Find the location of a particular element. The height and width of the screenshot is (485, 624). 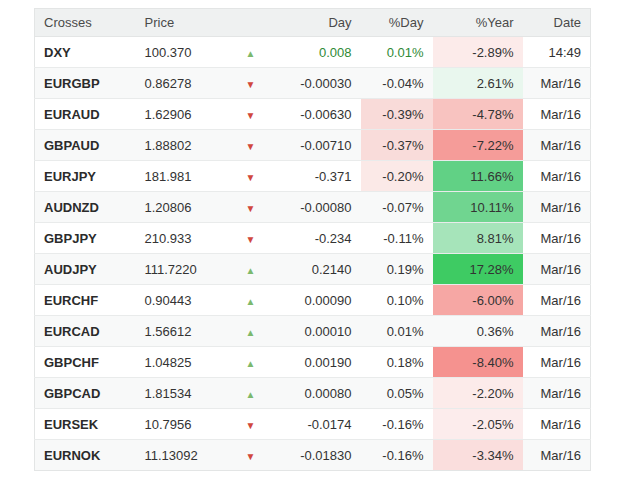

table-row: AUDNZD 1.20806 ▼ -0.00080 -0.07% 10.11% … is located at coordinates (313, 208).